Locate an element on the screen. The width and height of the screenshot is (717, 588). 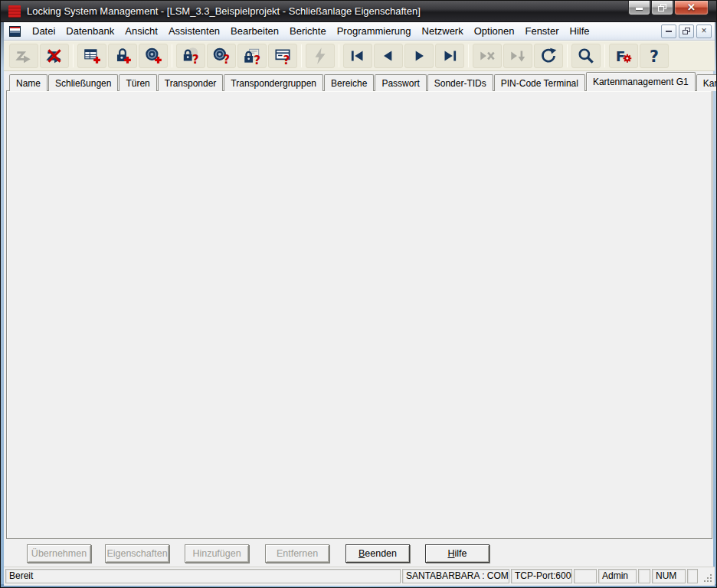
window-border-left is located at coordinates (2, 303).